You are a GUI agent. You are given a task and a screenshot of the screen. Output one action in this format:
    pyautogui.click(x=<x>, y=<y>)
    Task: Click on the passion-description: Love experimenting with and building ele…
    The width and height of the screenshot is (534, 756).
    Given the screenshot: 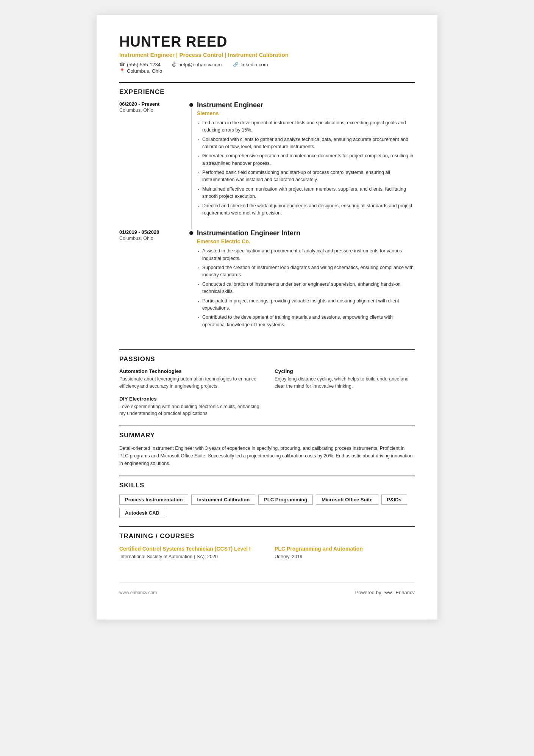 What is the action you would take?
    pyautogui.click(x=189, y=410)
    